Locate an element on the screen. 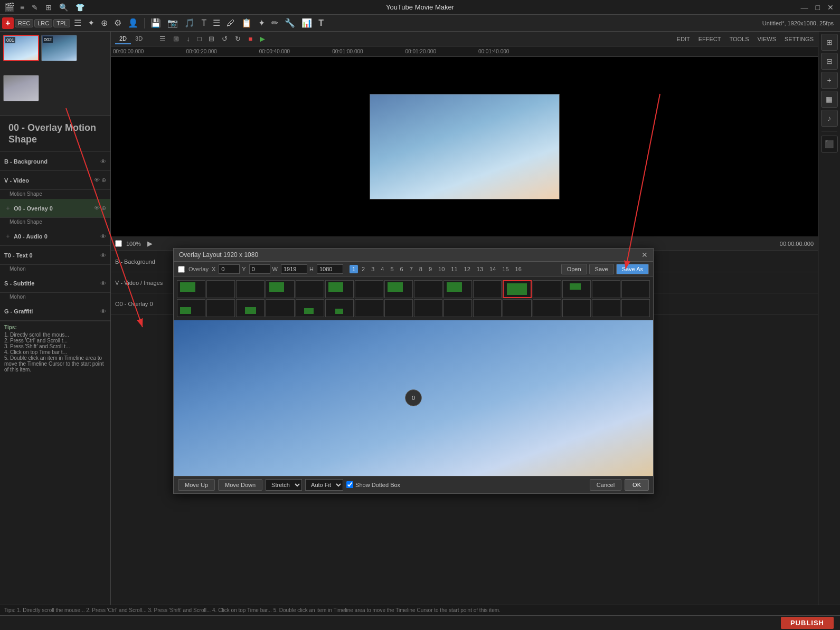 This screenshot has height=630, width=840. move-up-btn: Move Up is located at coordinates (196, 485).